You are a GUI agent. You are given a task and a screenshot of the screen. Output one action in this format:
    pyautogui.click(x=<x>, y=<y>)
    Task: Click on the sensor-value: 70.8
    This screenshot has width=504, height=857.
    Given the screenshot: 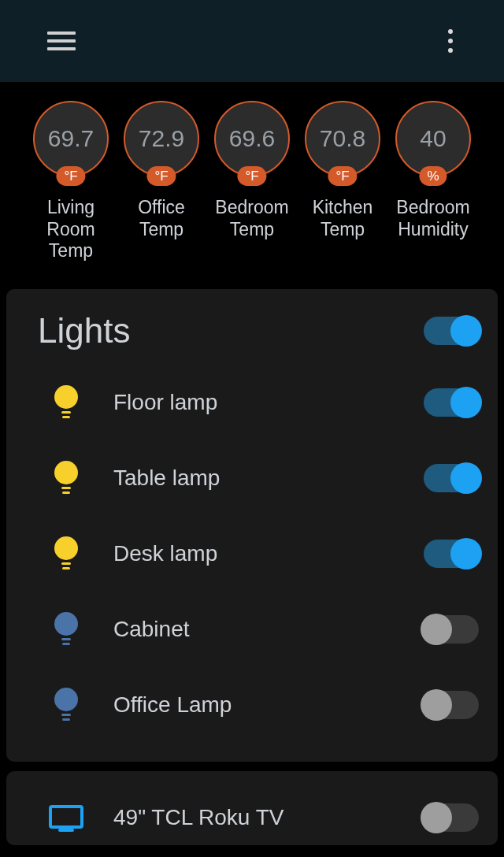 What is the action you would take?
    pyautogui.click(x=343, y=139)
    